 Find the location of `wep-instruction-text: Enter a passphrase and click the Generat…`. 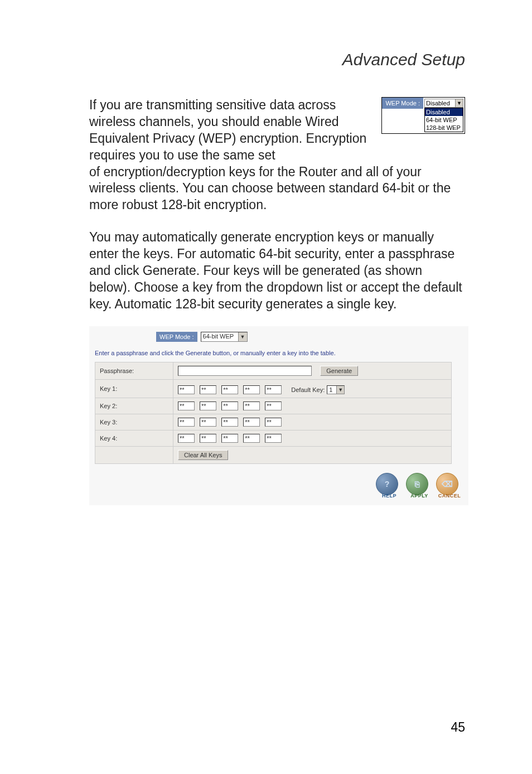

wep-instruction-text: Enter a passphrase and click the Generat… is located at coordinates (279, 353).